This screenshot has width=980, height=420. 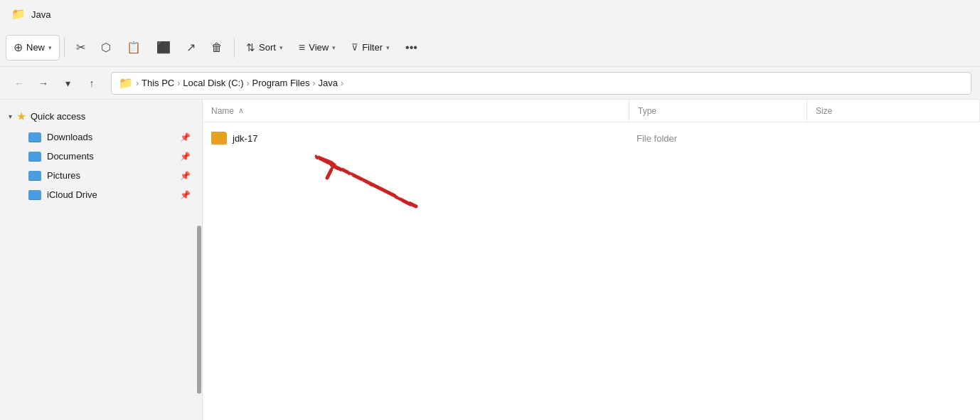 I want to click on rename-button: ⬛, so click(x=164, y=48).